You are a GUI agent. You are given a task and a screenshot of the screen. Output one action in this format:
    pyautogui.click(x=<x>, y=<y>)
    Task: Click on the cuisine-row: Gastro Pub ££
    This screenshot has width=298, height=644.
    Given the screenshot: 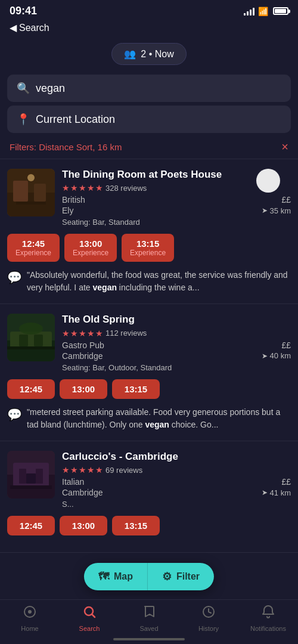 What is the action you would take?
    pyautogui.click(x=176, y=345)
    